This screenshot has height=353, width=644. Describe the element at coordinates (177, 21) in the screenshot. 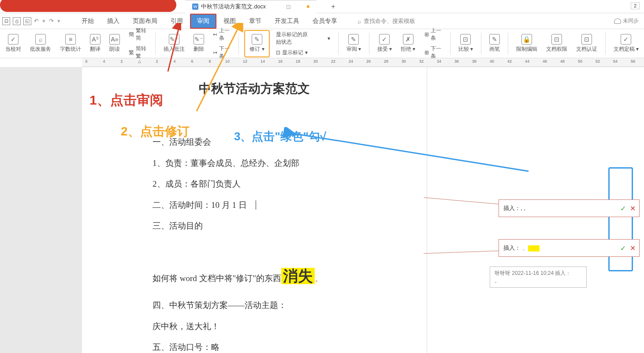

I see `menu-references: 引用` at that location.